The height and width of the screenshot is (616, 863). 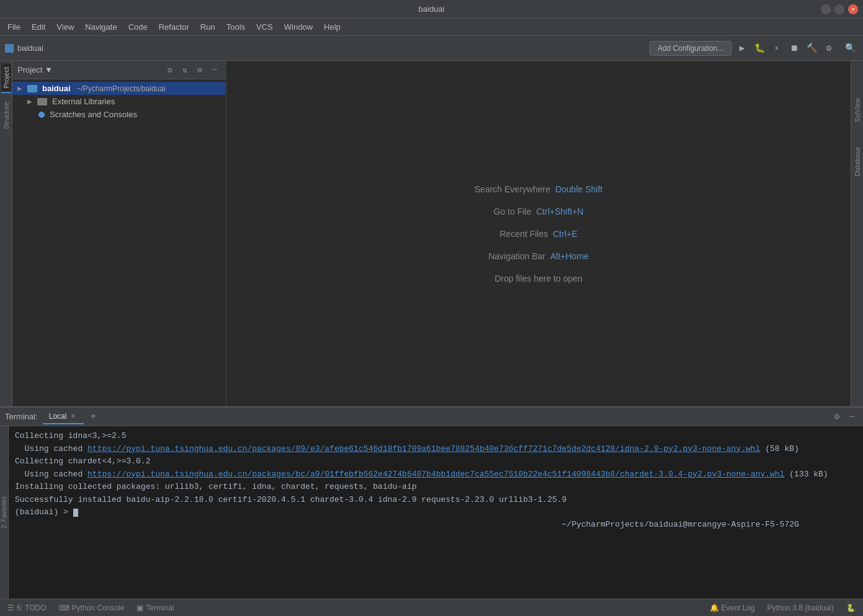 What do you see at coordinates (93, 114) in the screenshot?
I see `scratches-label: Scratches and Consoles` at bounding box center [93, 114].